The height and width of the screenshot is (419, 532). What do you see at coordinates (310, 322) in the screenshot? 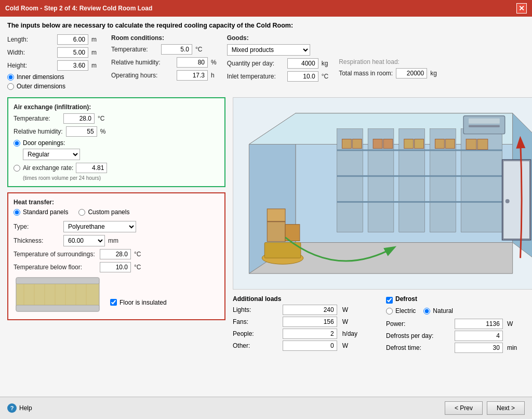
I see `fans-value: 156` at bounding box center [310, 322].